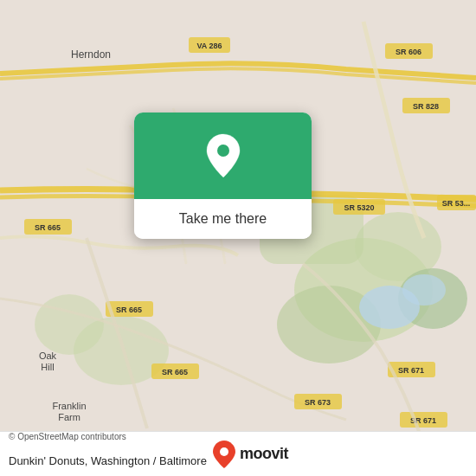 The height and width of the screenshot is (476, 476). Describe the element at coordinates (318, 402) in the screenshot. I see `svg-text: SR 673` at that location.